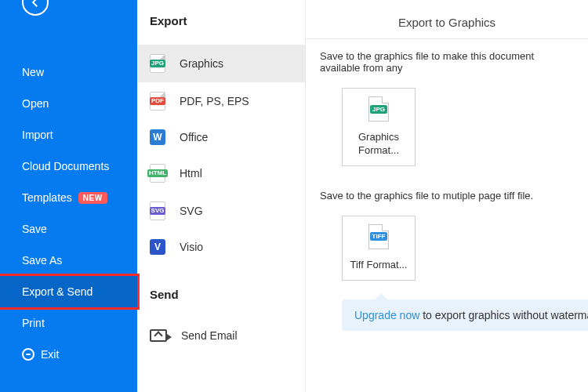 This screenshot has width=588, height=392. I want to click on tile-label: Tiff Format..., so click(379, 265).